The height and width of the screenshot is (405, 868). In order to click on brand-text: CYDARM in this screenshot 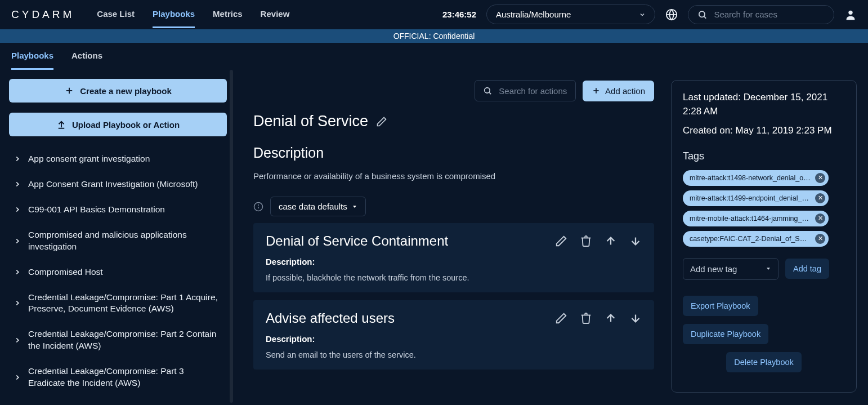, I will do `click(43, 15)`.